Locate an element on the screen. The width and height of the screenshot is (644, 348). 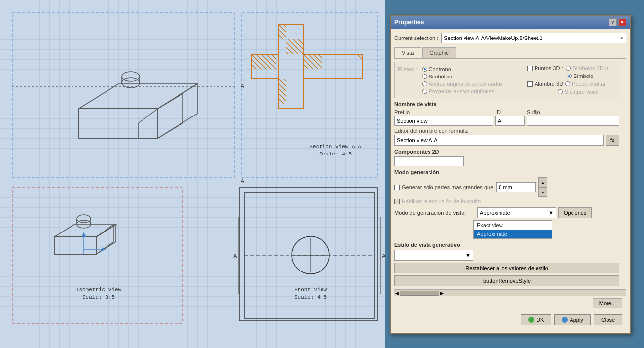
spin-down-button: ▼ is located at coordinates (543, 192).